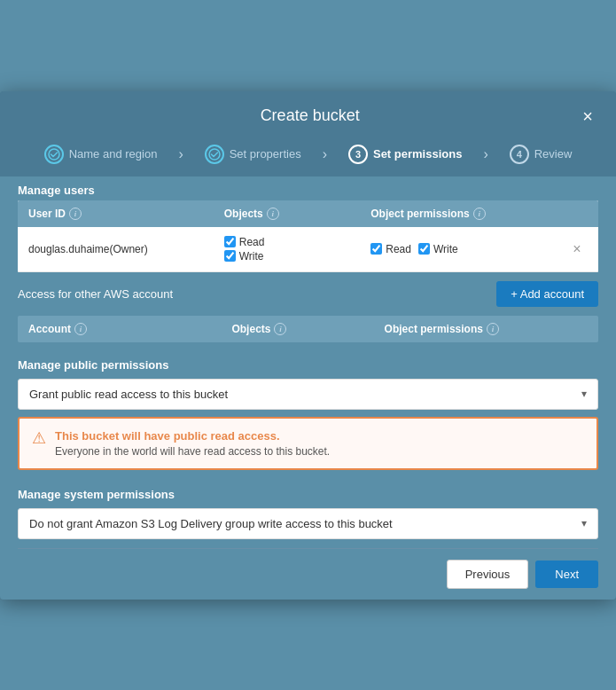 This screenshot has width=616, height=690. What do you see at coordinates (417, 154) in the screenshot?
I see `step3-label: Set permissions` at bounding box center [417, 154].